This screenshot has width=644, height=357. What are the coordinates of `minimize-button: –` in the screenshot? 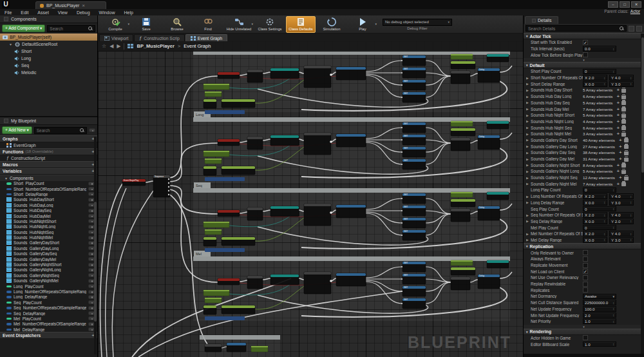 It's located at (613, 5).